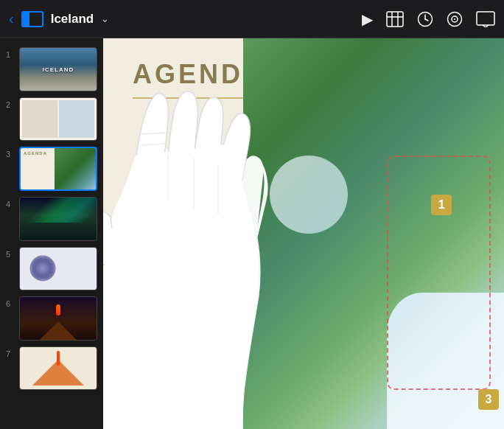 The height and width of the screenshot is (429, 504). I want to click on slide-item: 5, so click(52, 269).